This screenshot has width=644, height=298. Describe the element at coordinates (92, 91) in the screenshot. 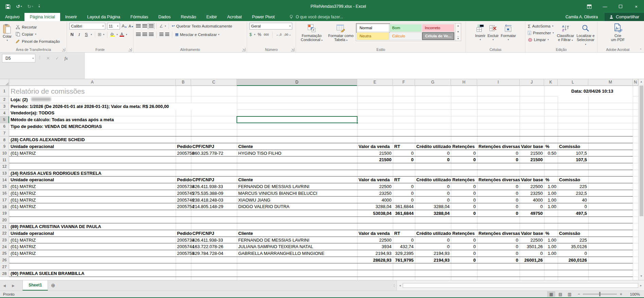

I see `cell-A1: Relatório de comissões` at that location.